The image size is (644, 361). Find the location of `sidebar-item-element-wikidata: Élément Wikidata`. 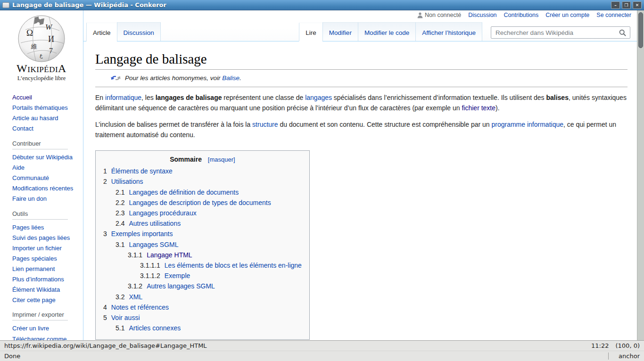

sidebar-item-element-wikidata: Élément Wikidata is located at coordinates (45, 290).